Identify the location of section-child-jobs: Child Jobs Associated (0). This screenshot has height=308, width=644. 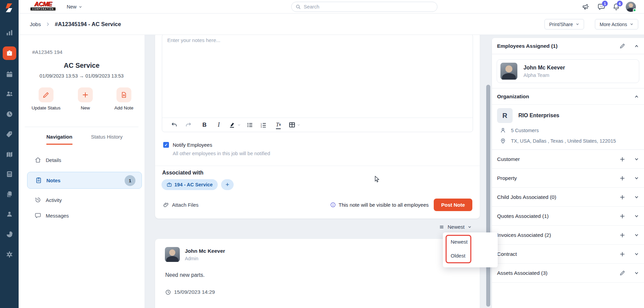
(568, 197).